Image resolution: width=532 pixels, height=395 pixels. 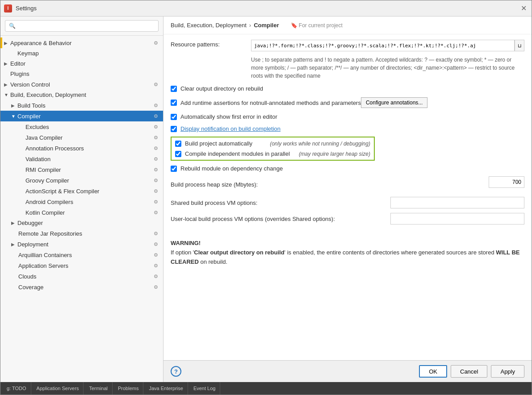 I want to click on sidebar-item-keymap: Keymap, so click(x=82, y=54).